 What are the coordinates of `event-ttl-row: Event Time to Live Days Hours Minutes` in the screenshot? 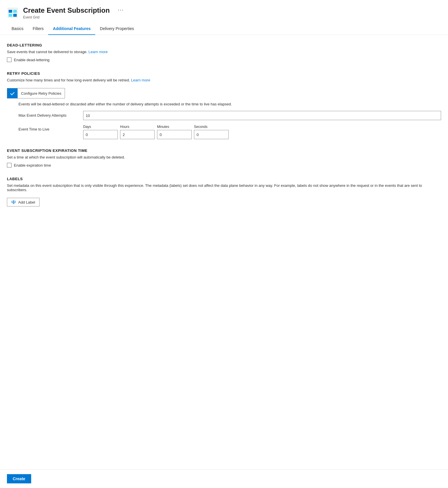 It's located at (230, 132).